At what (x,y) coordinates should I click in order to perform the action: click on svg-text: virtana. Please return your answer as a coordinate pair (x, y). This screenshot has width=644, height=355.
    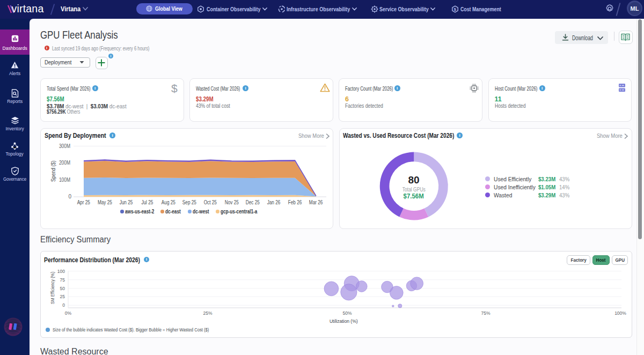
    Looking at the image, I should click on (28, 9).